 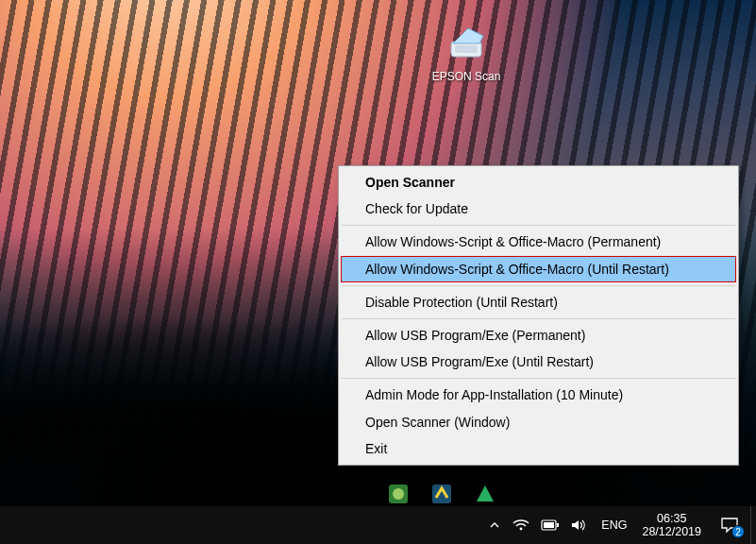 I want to click on desktop-icon-label: EPSON Scan, so click(x=466, y=76).